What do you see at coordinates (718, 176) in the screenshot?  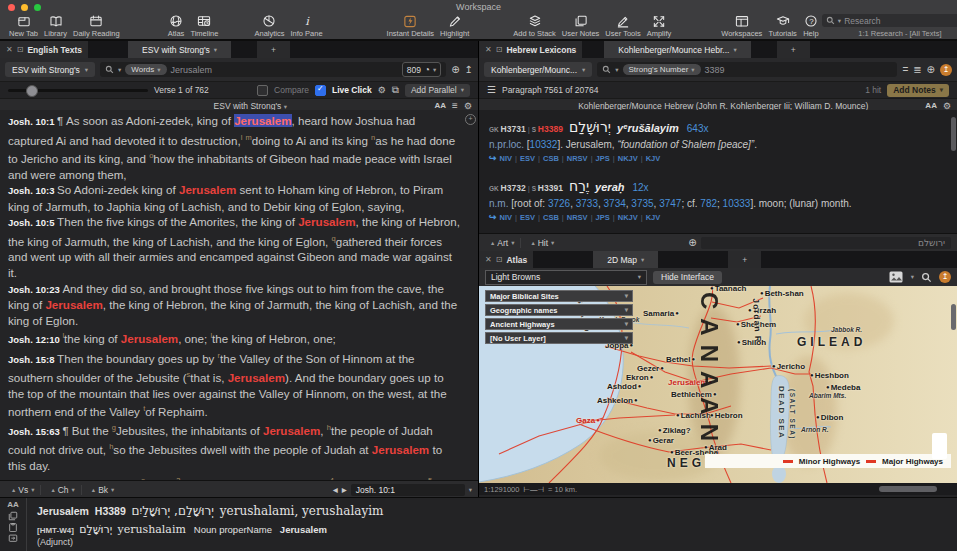 I see `lexicon-entries: GK H3731|S H3389יְרוּשָׁלִַםyᵉrušālayim6…` at bounding box center [718, 176].